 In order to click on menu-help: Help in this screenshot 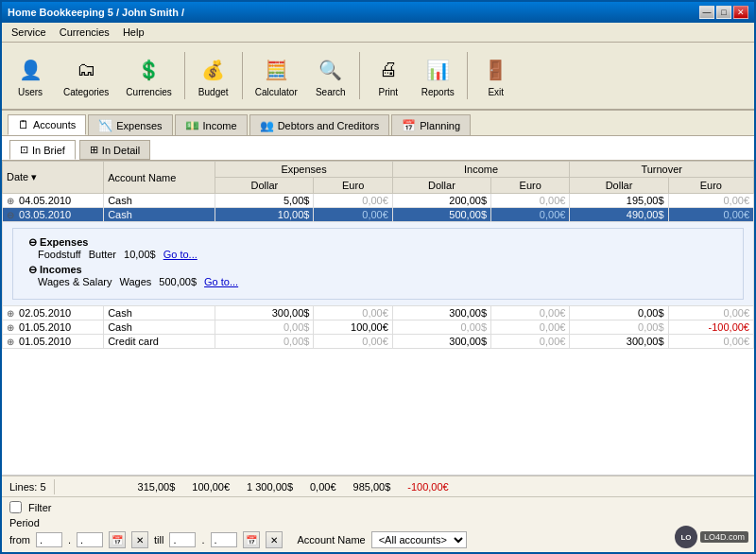, I will do `click(134, 32)`.